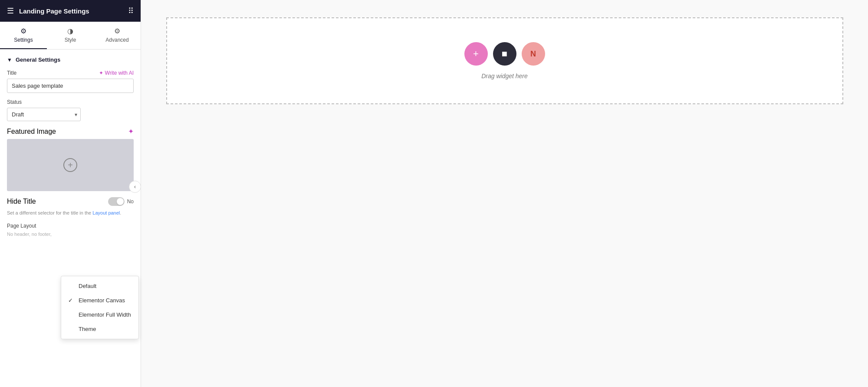 The image size is (868, 387). I want to click on dropdown-label-default: Default, so click(88, 286).